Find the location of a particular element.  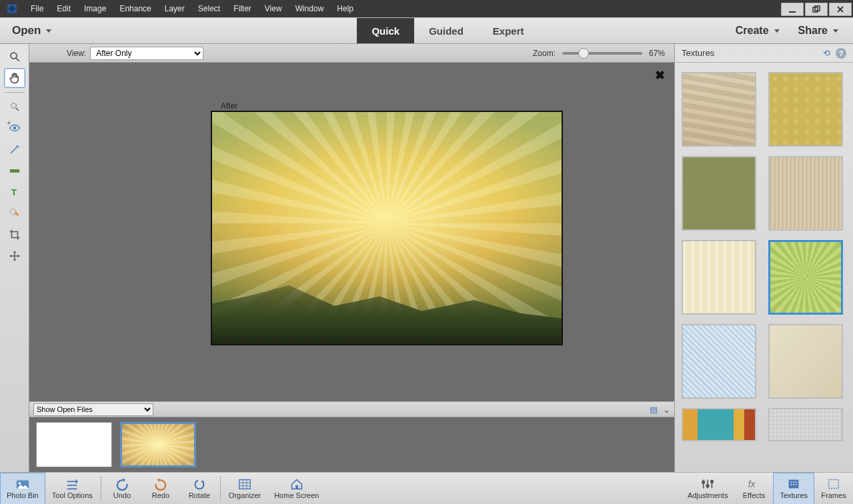

window-close-button is located at coordinates (840, 9).